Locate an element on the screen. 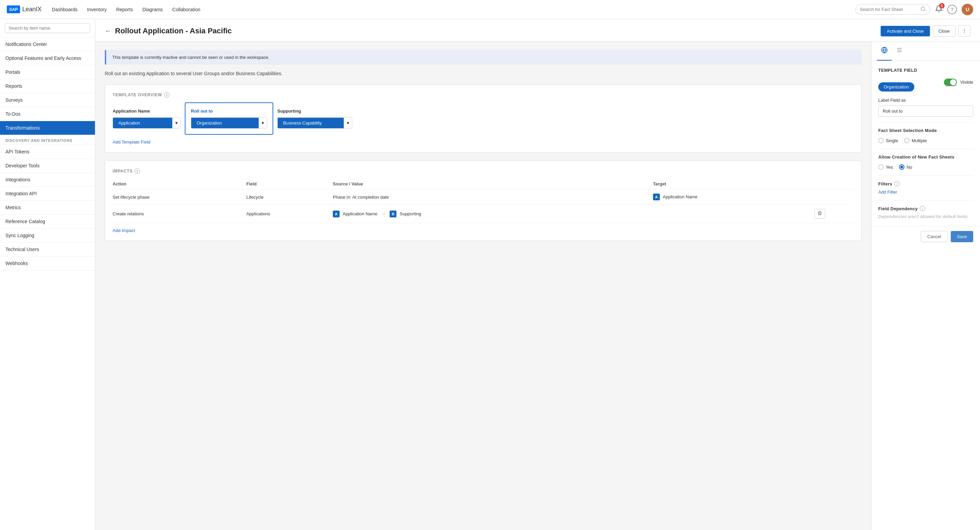 Image resolution: width=980 pixels, height=530 pixels. impacts-title: IMPACTS i is located at coordinates (483, 171).